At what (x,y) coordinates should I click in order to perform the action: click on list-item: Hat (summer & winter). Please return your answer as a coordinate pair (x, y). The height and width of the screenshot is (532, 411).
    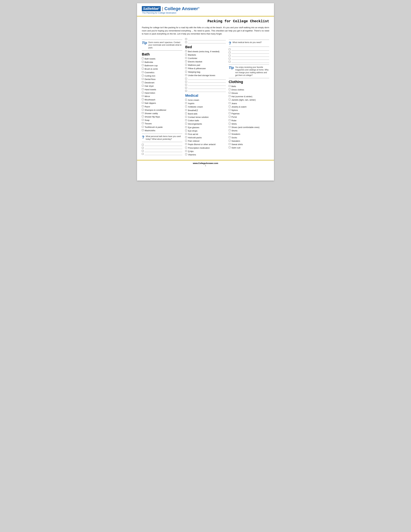
    Looking at the image, I should click on (249, 96).